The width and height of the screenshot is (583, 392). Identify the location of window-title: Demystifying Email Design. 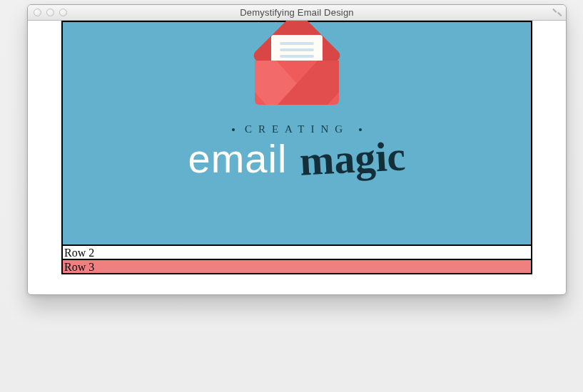
(297, 13).